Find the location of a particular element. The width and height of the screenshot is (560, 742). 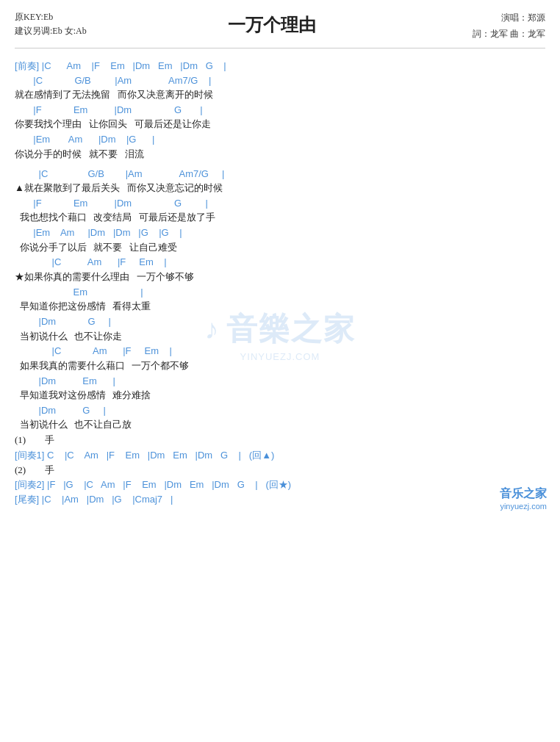

chord-line: |Em Am |Dm |G | is located at coordinates (280, 140).